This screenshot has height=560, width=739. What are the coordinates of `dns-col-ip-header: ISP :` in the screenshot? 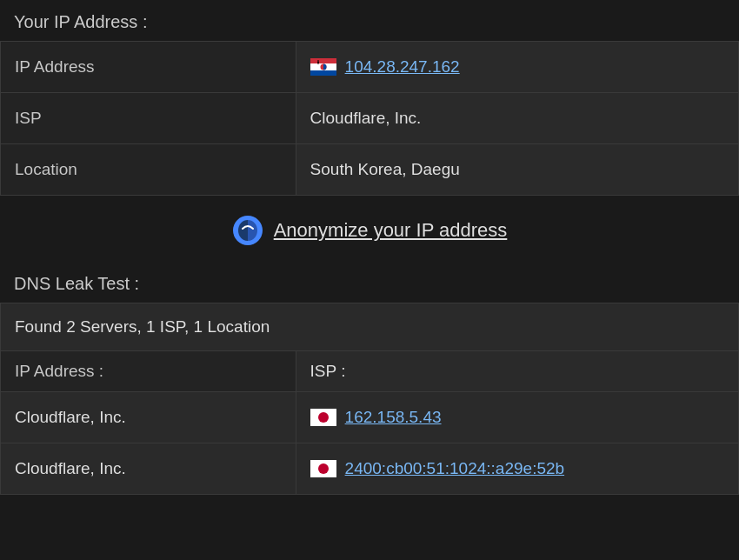 It's located at (516, 372).